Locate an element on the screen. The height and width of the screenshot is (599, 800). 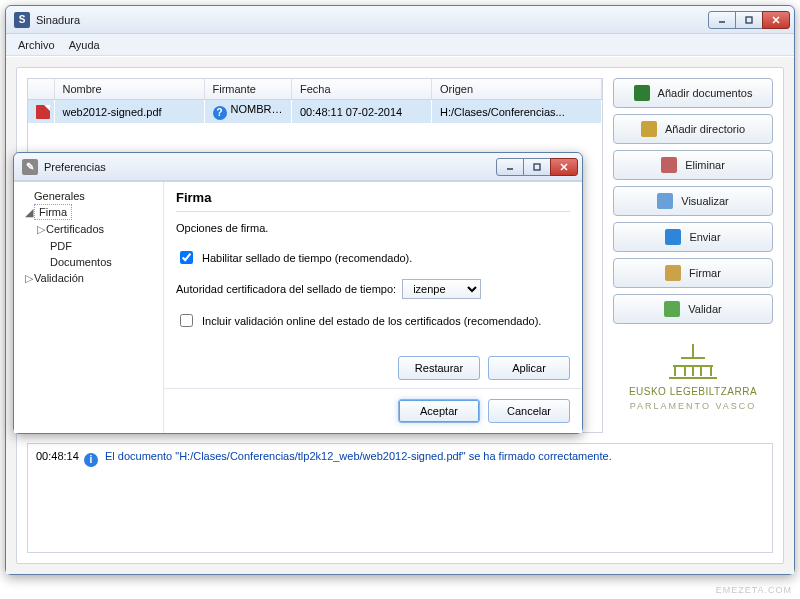
ok-button: Aceptar is located at coordinates (439, 411).